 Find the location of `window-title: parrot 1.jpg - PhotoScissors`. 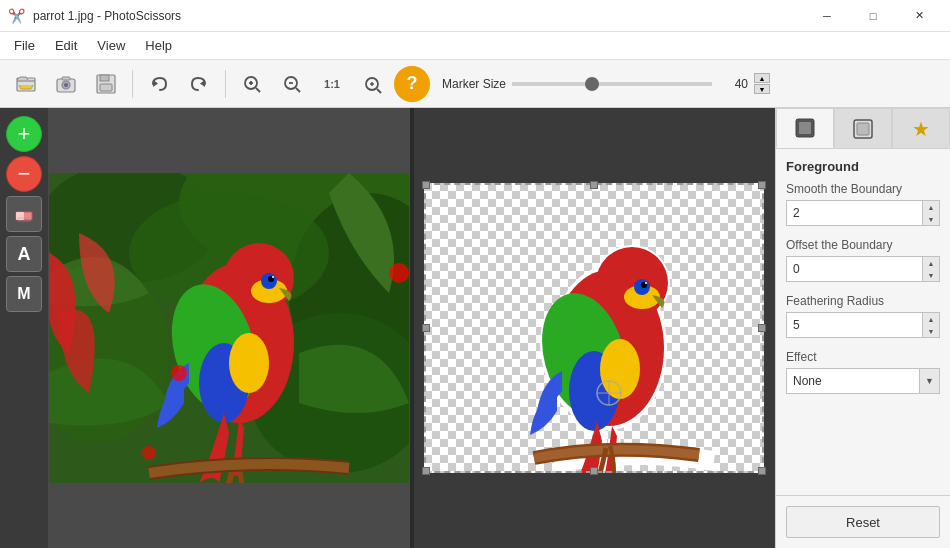

window-title: parrot 1.jpg - PhotoScissors is located at coordinates (107, 16).